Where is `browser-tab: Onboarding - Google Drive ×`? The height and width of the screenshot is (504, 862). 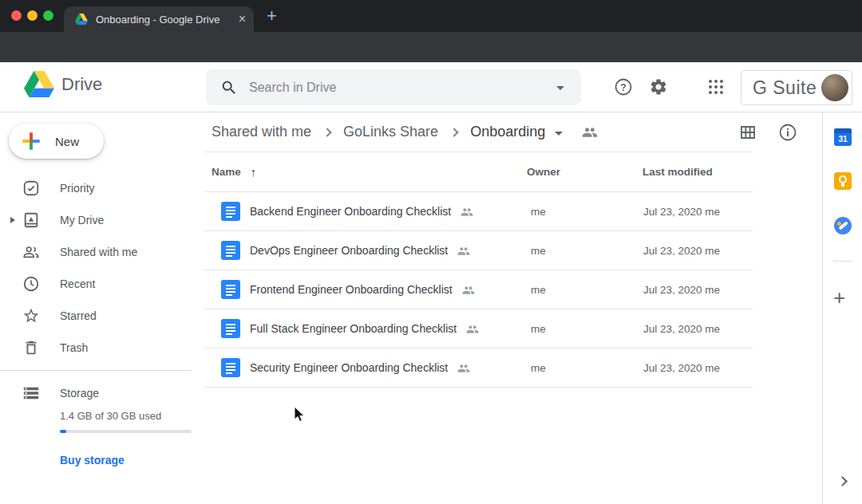
browser-tab: Onboarding - Google Drive × is located at coordinates (159, 19).